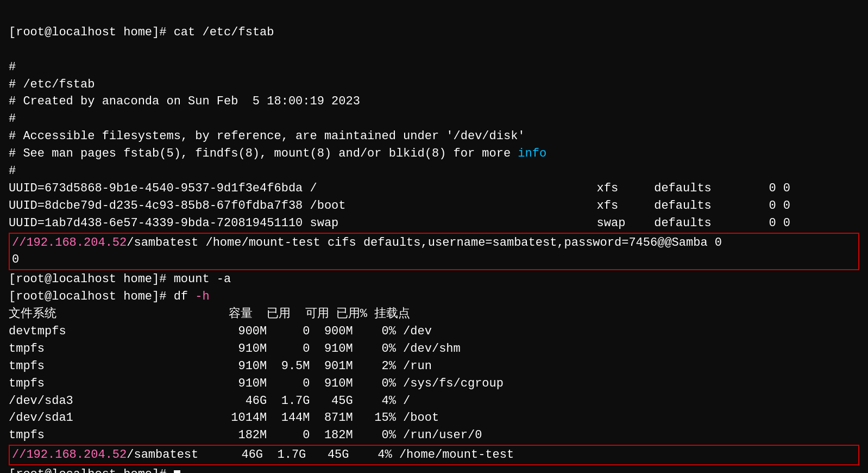 This screenshot has width=868, height=473. I want to click on comment-text: # See man pages fstab(5), findfs(8), mou…, so click(263, 153).